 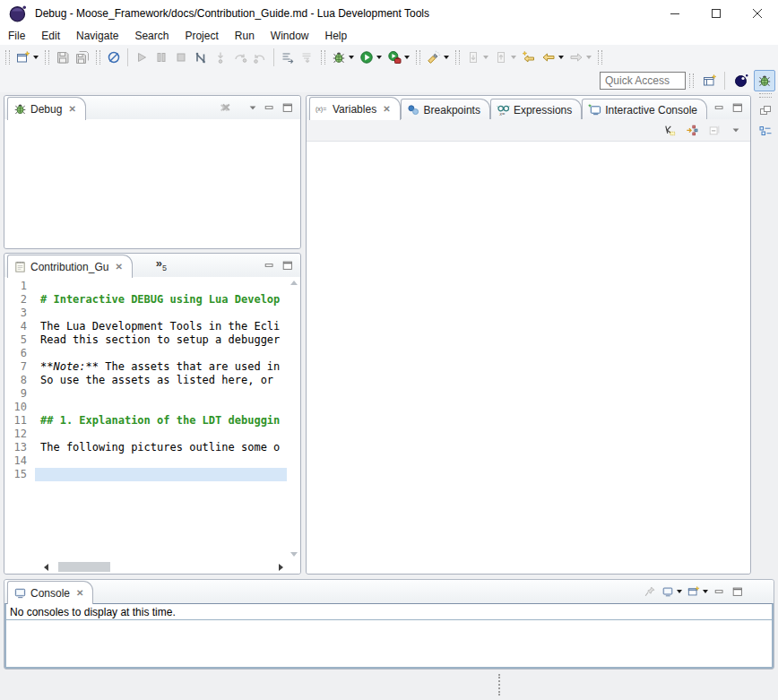 What do you see at coordinates (552, 57) in the screenshot?
I see `back-button` at bounding box center [552, 57].